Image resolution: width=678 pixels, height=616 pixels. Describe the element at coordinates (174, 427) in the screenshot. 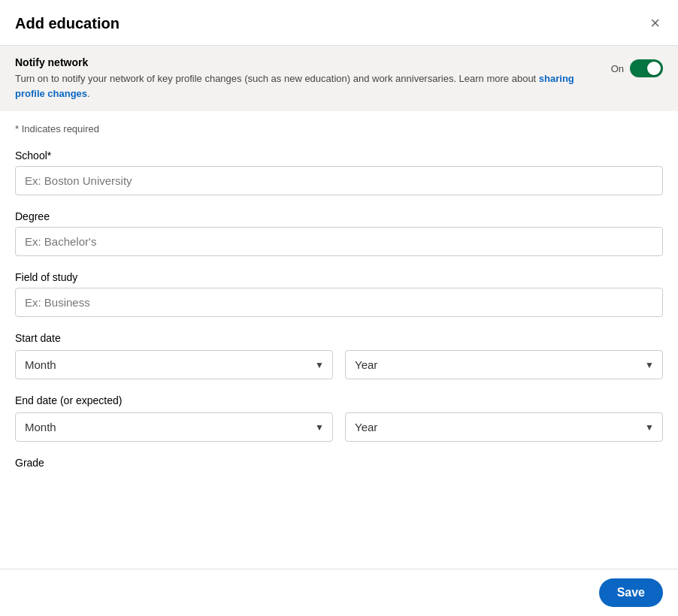

I see `end-month-select: MonthJanuaryFebruaryMarchAprilMayJuneJul…` at that location.